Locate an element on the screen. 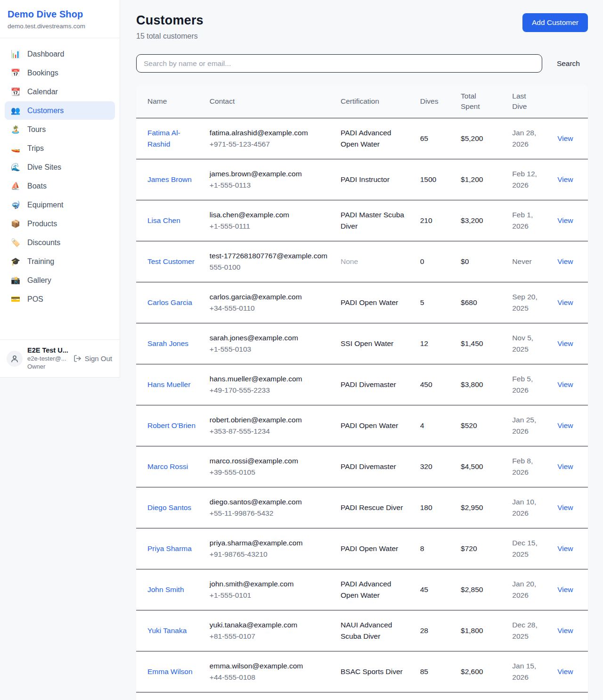 This screenshot has height=700, width=603. calendar-icon: 📆 is located at coordinates (16, 91).